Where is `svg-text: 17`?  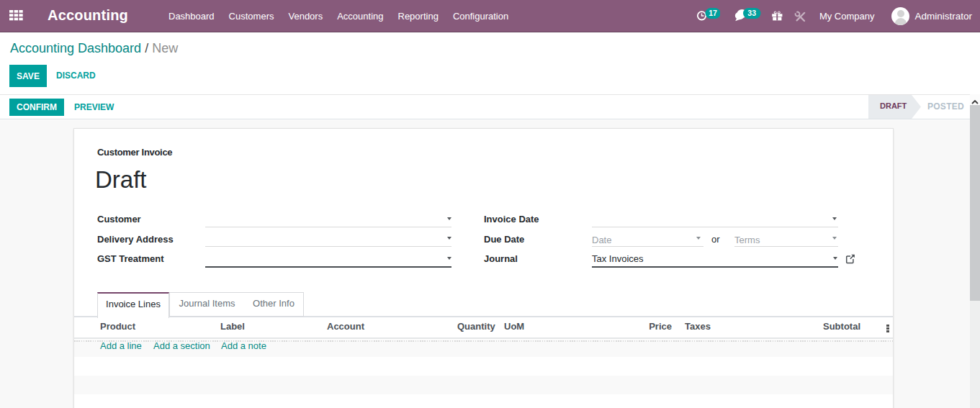 svg-text: 17 is located at coordinates (714, 13).